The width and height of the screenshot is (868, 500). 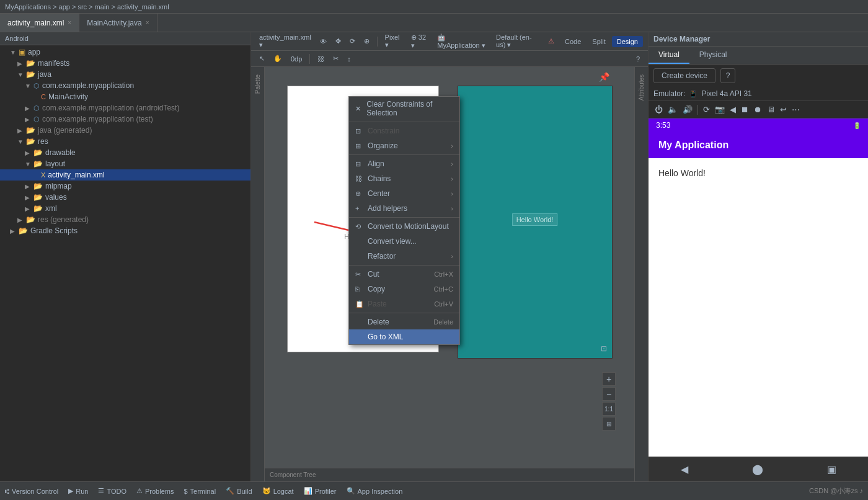 What do you see at coordinates (638, 59) in the screenshot?
I see `help-button-editor: ?` at bounding box center [638, 59].